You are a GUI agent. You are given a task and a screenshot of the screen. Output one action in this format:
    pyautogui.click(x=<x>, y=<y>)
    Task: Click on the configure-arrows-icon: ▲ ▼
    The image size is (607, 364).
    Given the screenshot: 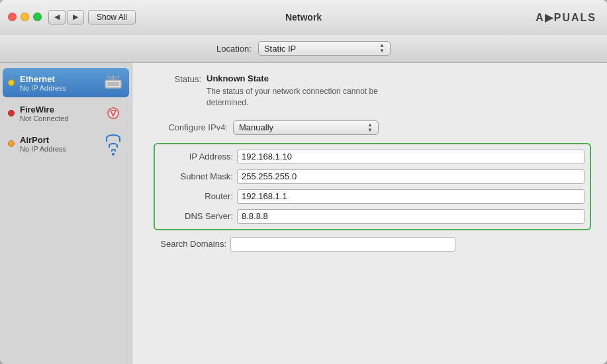 What is the action you would take?
    pyautogui.click(x=370, y=128)
    